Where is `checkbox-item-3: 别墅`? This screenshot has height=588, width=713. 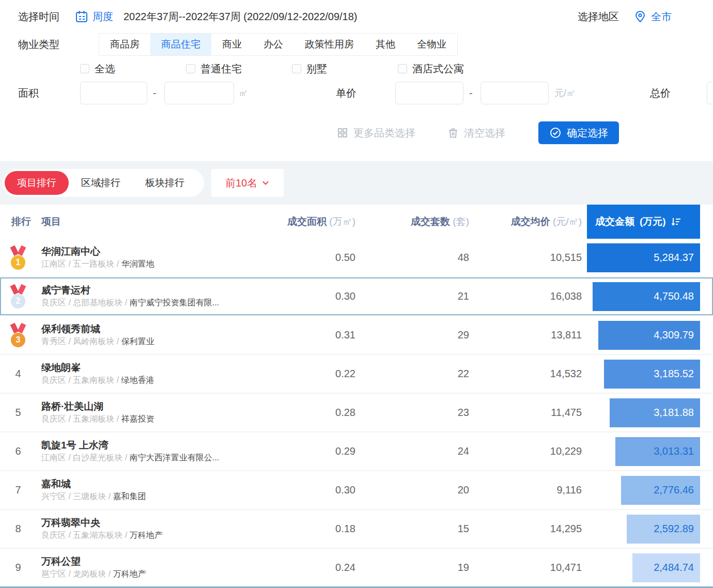
checkbox-item-3: 别墅 is located at coordinates (345, 69).